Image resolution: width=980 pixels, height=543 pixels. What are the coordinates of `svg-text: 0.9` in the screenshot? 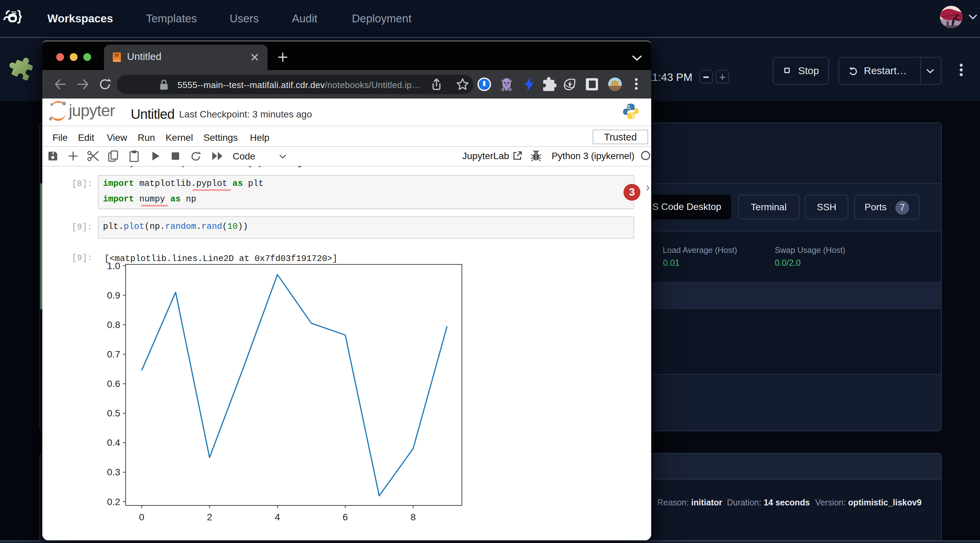 It's located at (113, 295).